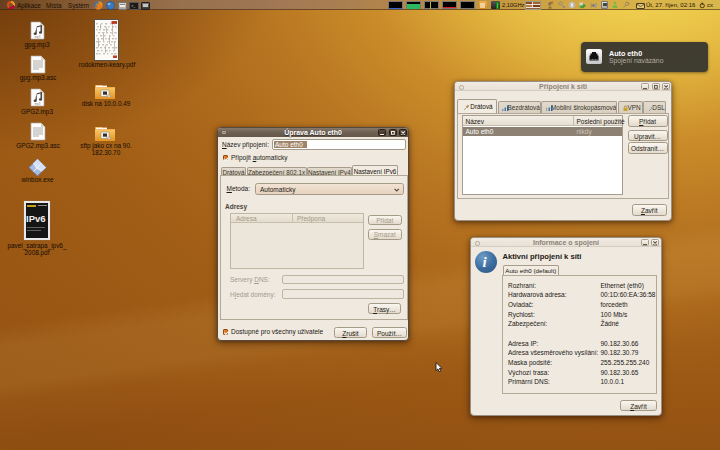 The height and width of the screenshot is (450, 720). What do you see at coordinates (553, 3) in the screenshot?
I see `svg-text: 4` at bounding box center [553, 3].